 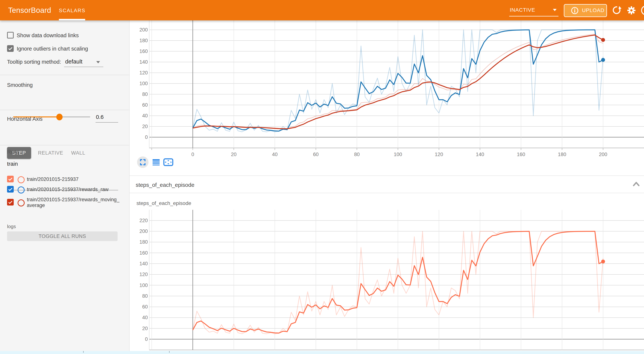 What do you see at coordinates (156, 162) in the screenshot?
I see `chart-toolbar` at bounding box center [156, 162].